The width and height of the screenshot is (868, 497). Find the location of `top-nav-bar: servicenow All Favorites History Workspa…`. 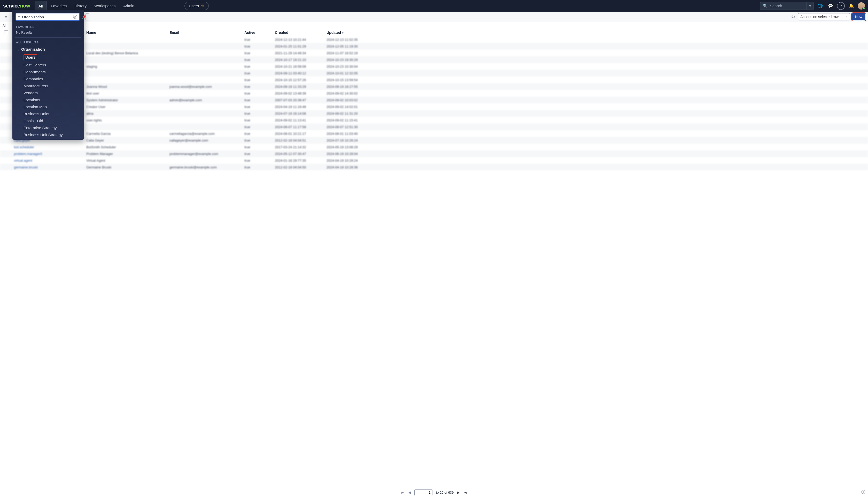

top-nav-bar: servicenow All Favorites History Workspa… is located at coordinates (434, 6).